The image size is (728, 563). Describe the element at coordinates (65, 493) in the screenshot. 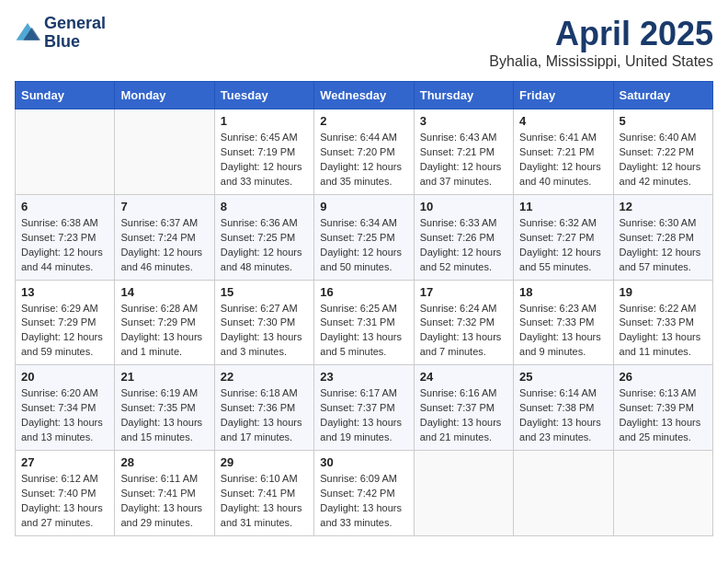

I see `calendar-cell: 27Sunrise: 6:12 AM Sunset: 7:40 PM Dayli…` at that location.